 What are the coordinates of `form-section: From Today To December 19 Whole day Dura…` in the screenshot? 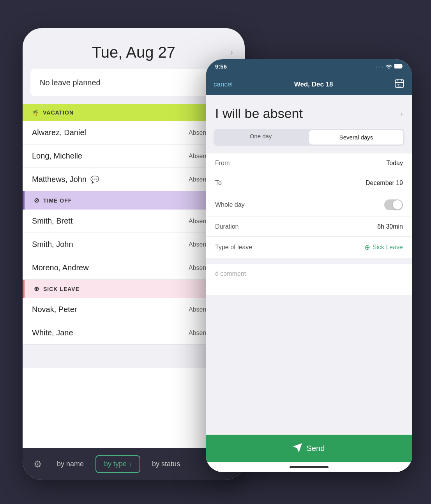 It's located at (309, 206).